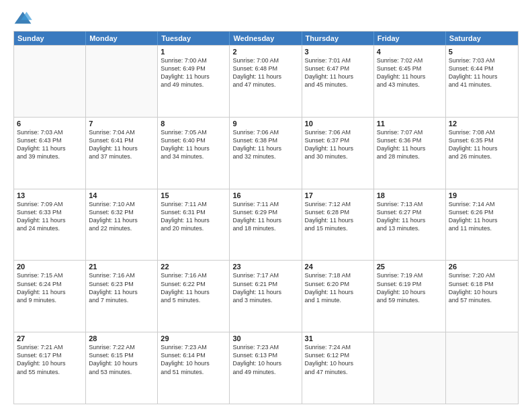  Describe the element at coordinates (122, 195) in the screenshot. I see `day-number: 14` at that location.